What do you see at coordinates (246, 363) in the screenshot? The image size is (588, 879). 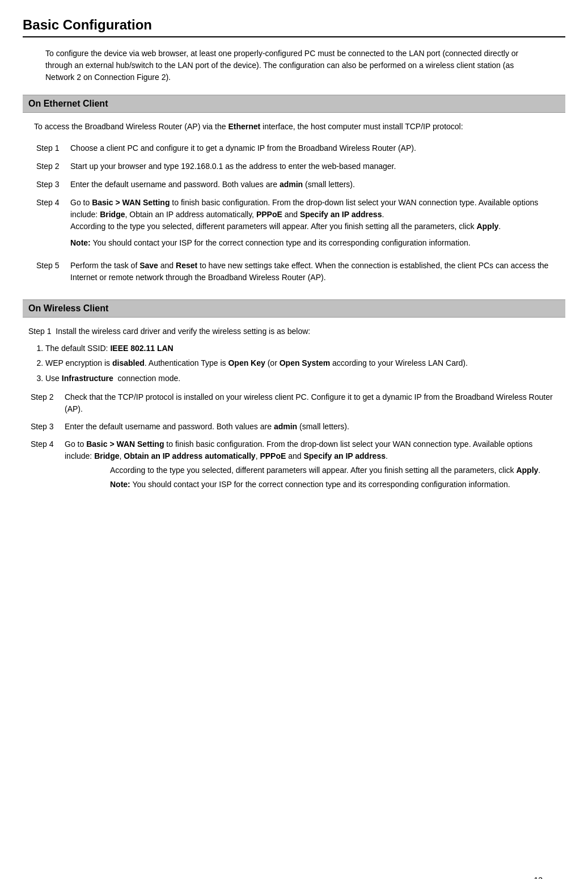 I see `open-key-bold: Open Key` at bounding box center [246, 363].